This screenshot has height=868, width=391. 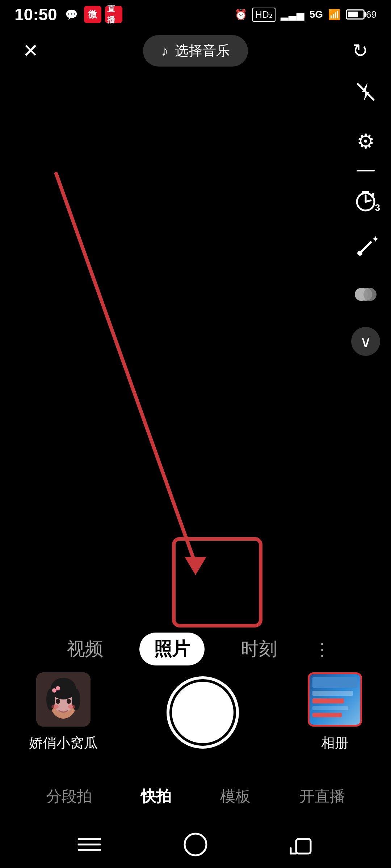 What do you see at coordinates (196, 712) in the screenshot?
I see `bottom-controls: 娇俏小窝瓜 相册` at bounding box center [196, 712].